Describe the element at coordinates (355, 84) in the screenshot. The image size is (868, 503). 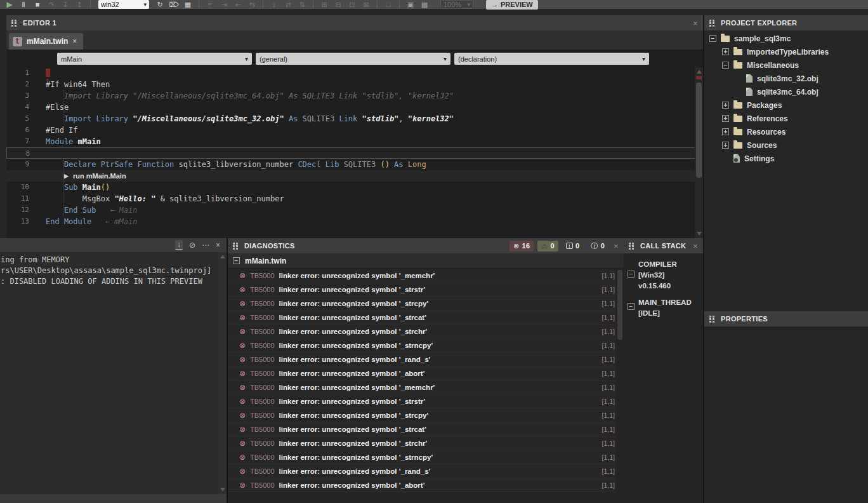
I see `code-line-2: 2#If win64 Then` at that location.